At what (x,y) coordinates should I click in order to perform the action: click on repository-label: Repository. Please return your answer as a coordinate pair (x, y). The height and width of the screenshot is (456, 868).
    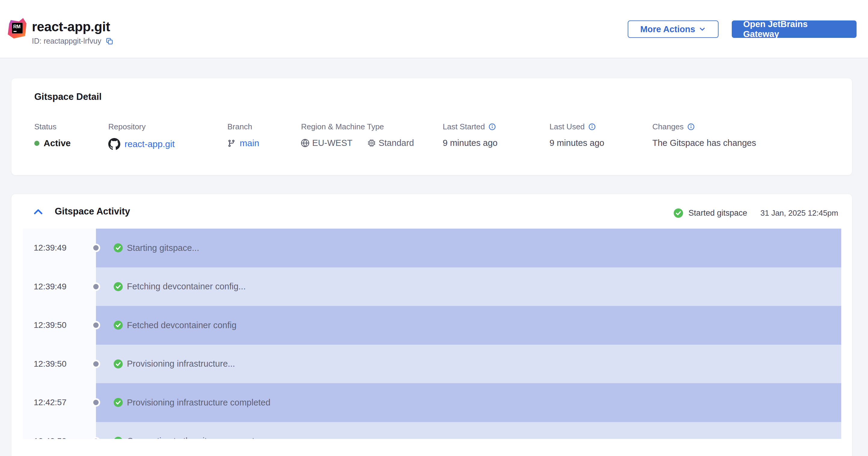
    Looking at the image, I should click on (127, 127).